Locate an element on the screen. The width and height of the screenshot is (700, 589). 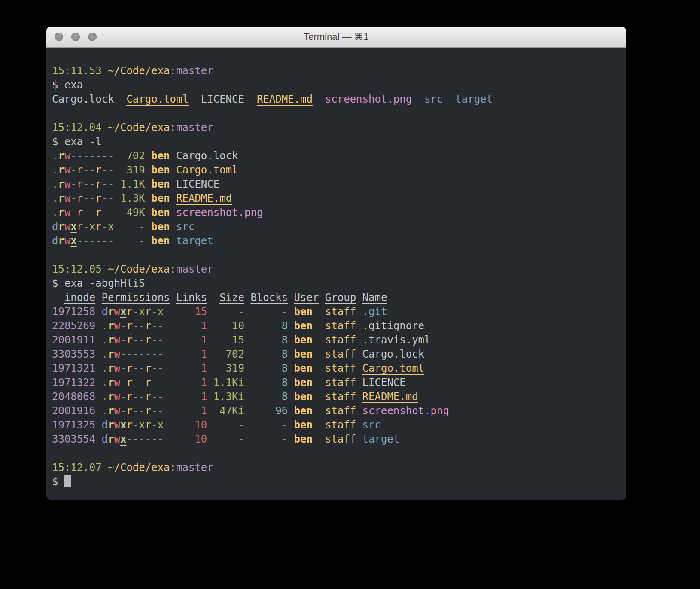
terminal-text-segment: 3303553 is located at coordinates (74, 354).